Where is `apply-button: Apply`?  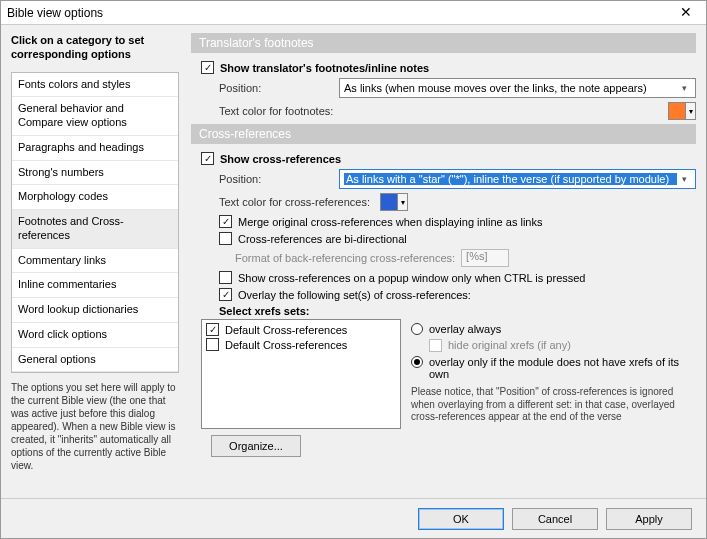
apply-button: Apply is located at coordinates (649, 519).